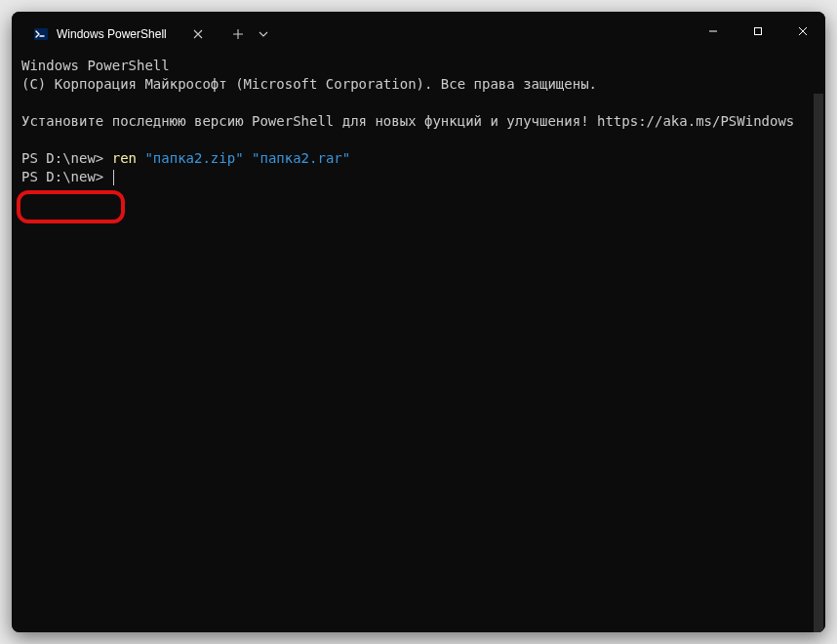  I want to click on output-line: Windows PowerShell, so click(96, 65).